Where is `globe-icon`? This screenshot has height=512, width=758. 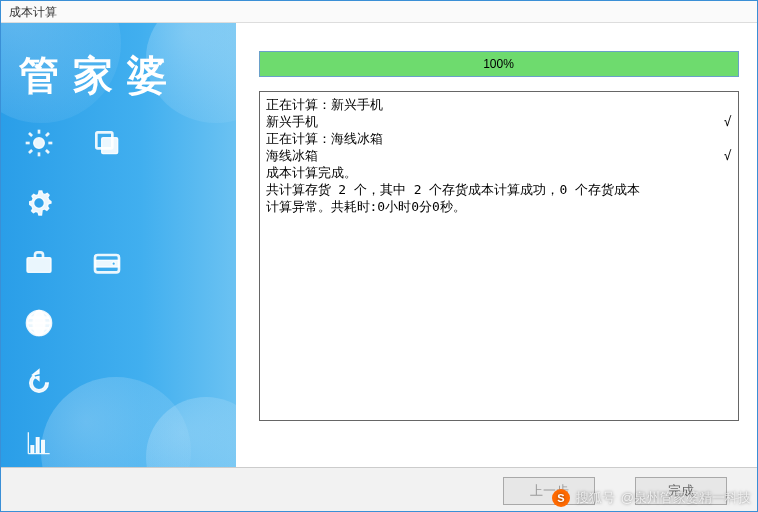 globe-icon is located at coordinates (39, 323).